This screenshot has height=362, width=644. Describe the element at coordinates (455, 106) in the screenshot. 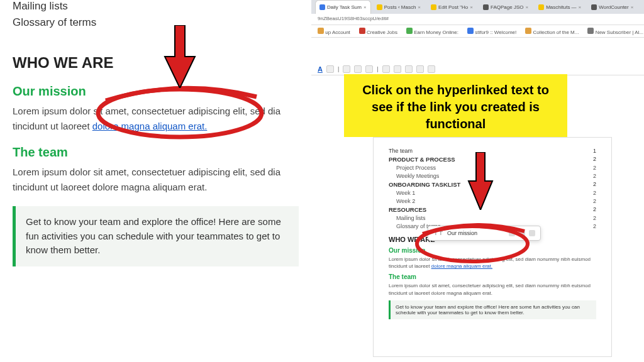

I see `instruction-callout: Click on the hyperlinked text to see if …` at that location.